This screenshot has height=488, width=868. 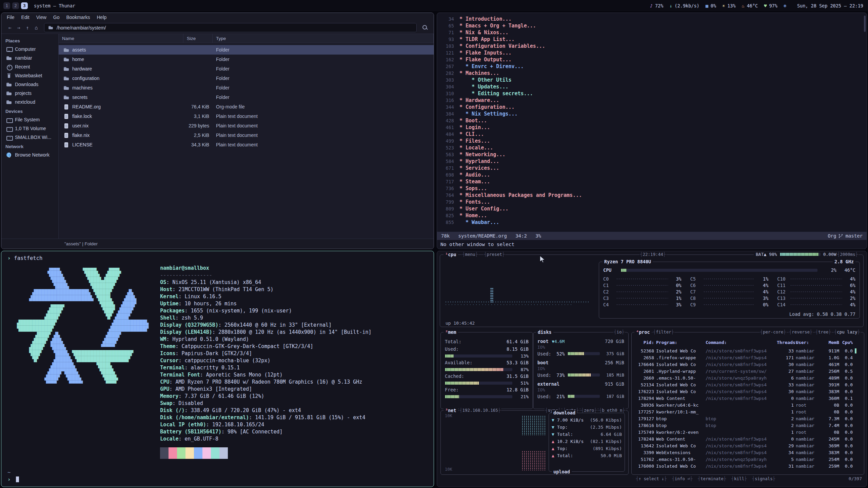 What do you see at coordinates (589, 410) in the screenshot?
I see `network-toggle: zero` at bounding box center [589, 410].